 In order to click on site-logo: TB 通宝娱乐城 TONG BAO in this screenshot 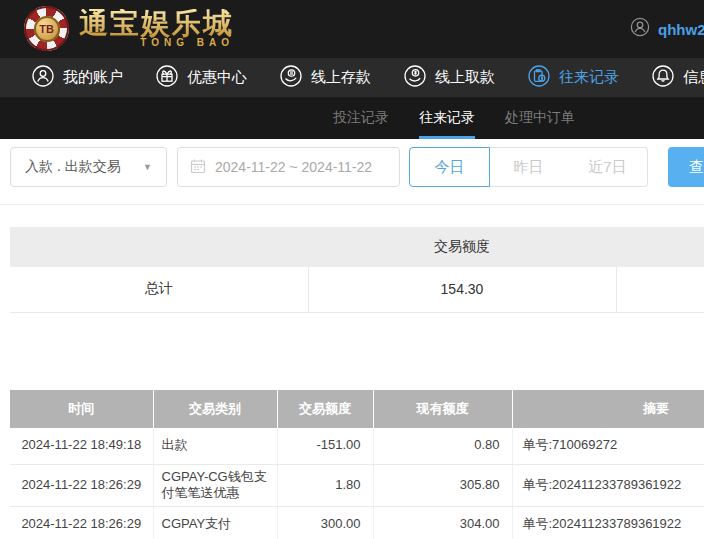, I will do `click(129, 28)`.